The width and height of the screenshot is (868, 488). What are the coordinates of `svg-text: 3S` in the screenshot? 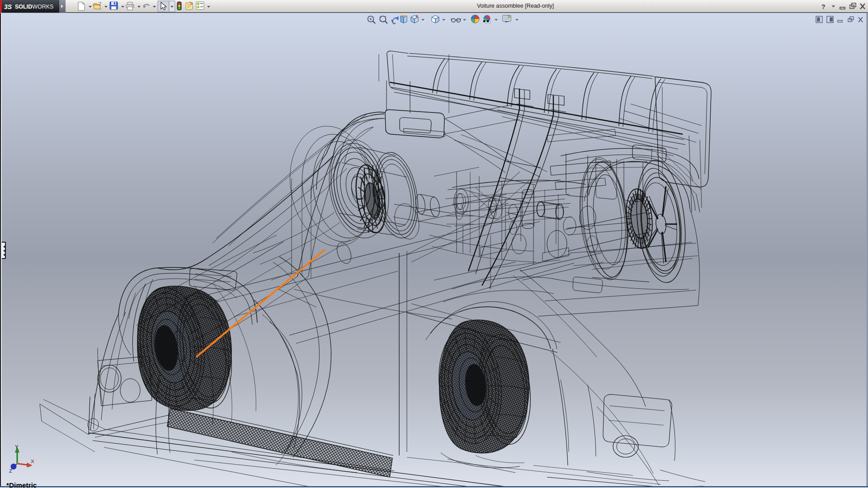 It's located at (8, 7).